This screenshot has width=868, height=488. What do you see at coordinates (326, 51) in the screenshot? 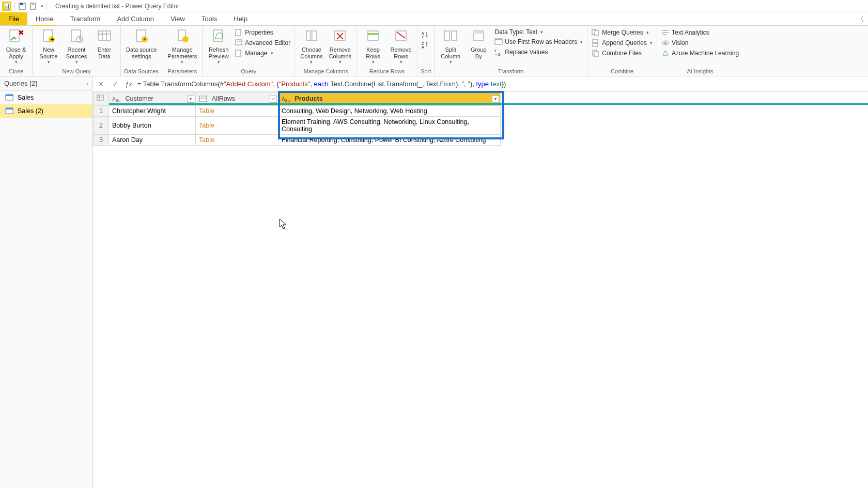
I see `group-manage-columns: Choose Columns▾ Remove Columns▾ Manage C…` at bounding box center [326, 51].